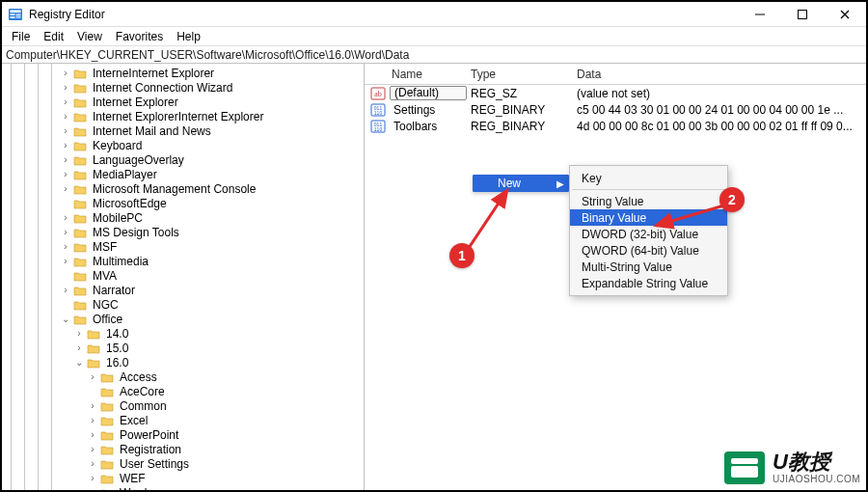 This screenshot has height=492, width=868. What do you see at coordinates (183, 289) in the screenshot?
I see `tree-node: ›Narrator` at bounding box center [183, 289].